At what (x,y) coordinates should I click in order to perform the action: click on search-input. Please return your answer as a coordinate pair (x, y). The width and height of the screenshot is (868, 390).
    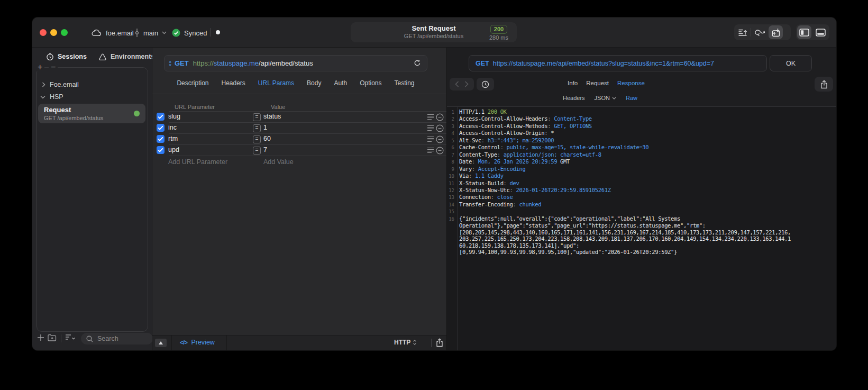
    Looking at the image, I should click on (118, 339).